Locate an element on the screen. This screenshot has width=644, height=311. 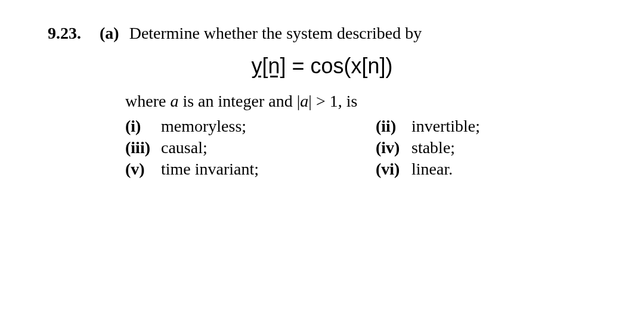
equation-equals: = is located at coordinates (298, 66).